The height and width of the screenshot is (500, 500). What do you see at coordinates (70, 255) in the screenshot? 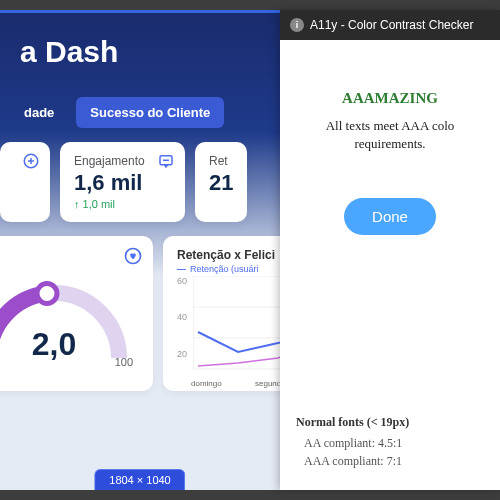
I see `gauge-title: ente` at bounding box center [70, 255].